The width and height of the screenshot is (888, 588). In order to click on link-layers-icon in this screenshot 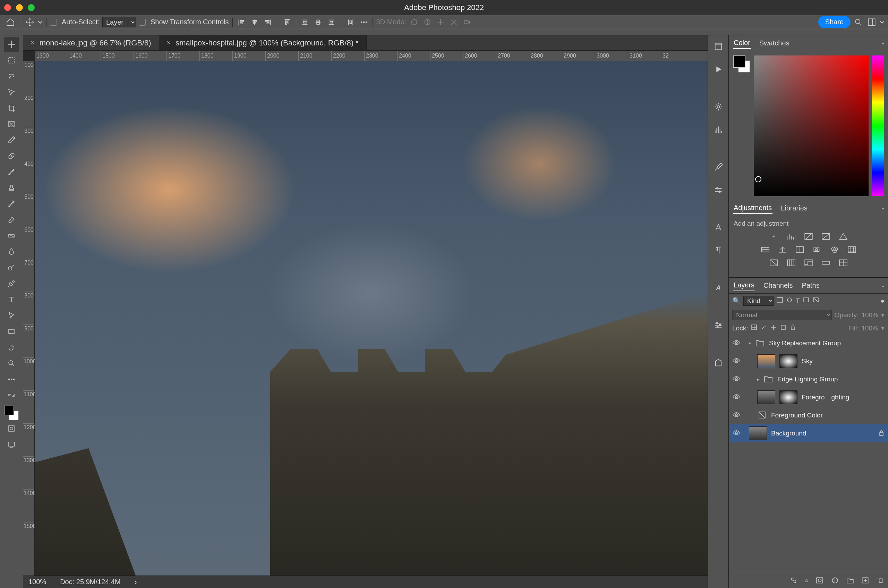, I will do `click(794, 580)`.